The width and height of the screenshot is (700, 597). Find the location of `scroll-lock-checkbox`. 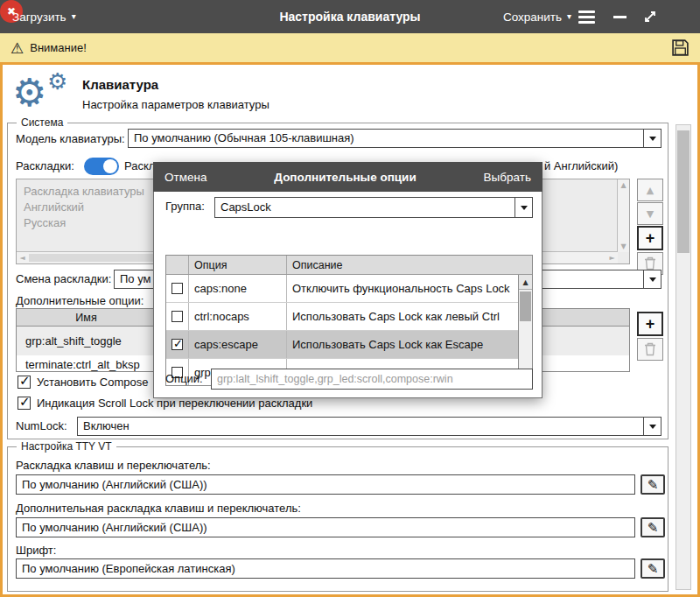

scroll-lock-checkbox is located at coordinates (24, 403).